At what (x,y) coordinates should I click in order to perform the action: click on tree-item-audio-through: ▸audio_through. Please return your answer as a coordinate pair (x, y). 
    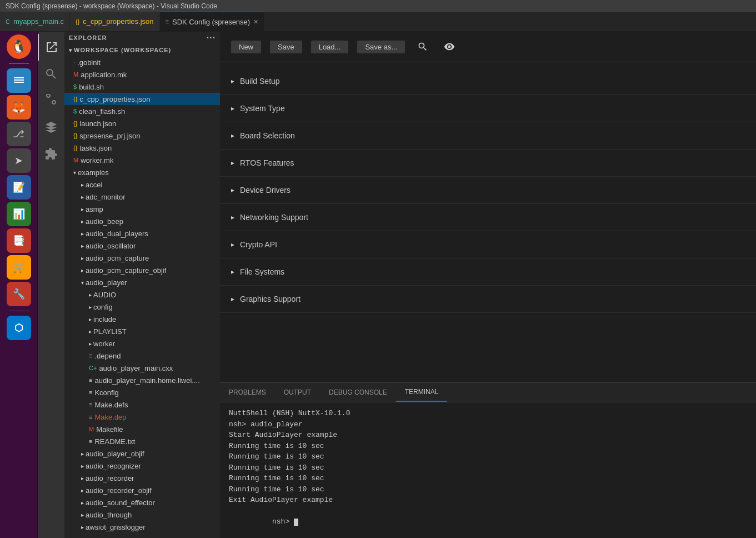
    Looking at the image, I should click on (142, 515).